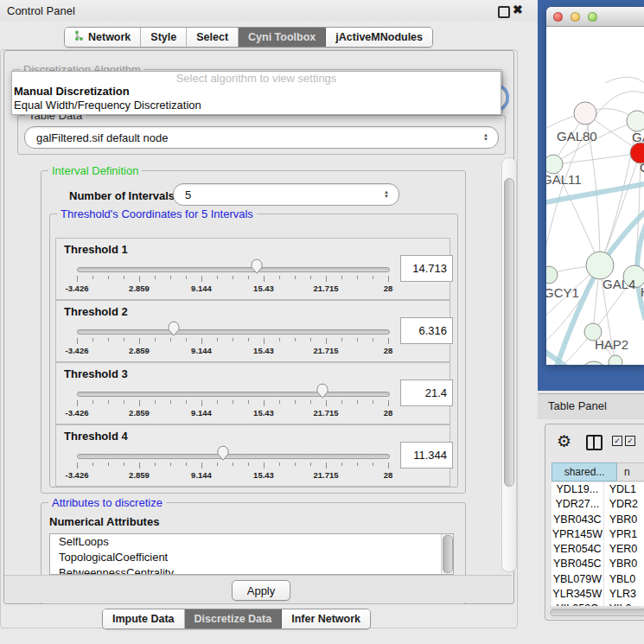  What do you see at coordinates (584, 472) in the screenshot?
I see `column-header-shared: shared...` at bounding box center [584, 472].